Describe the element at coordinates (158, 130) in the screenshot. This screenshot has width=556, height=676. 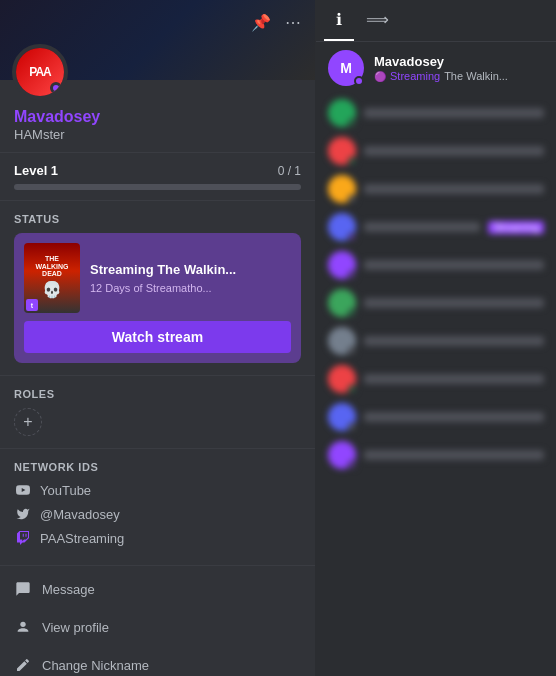
I see `profile-info: Mavadosey HAMster` at that location.